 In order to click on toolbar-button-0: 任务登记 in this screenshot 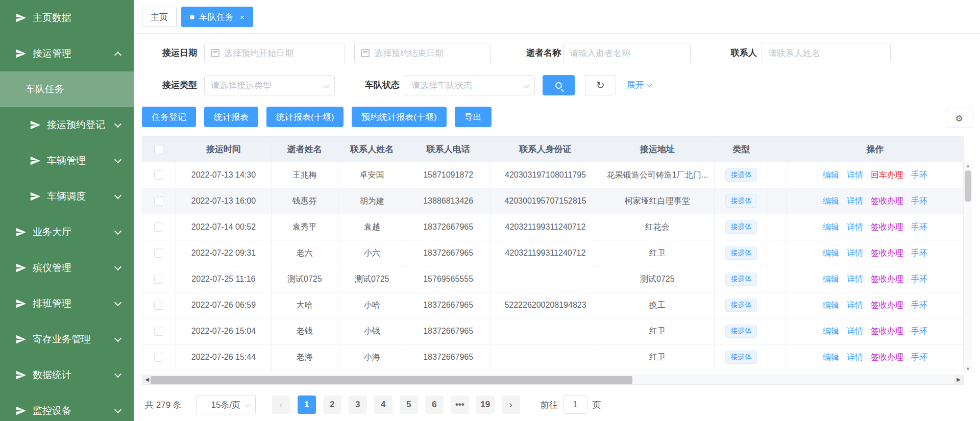, I will do `click(169, 117)`.